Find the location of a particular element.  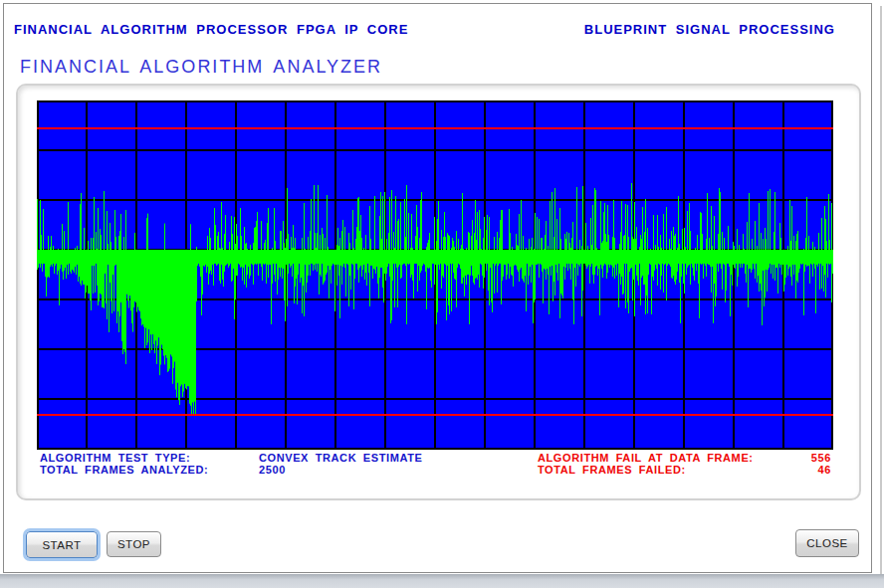

stat-frames-analyzed-label: TOTAL FRAMES ANALYZED: is located at coordinates (123, 470).